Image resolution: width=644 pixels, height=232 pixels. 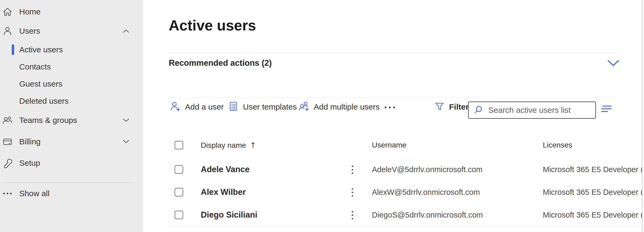 I want to click on sidebar-item-active-users: Active users, so click(x=72, y=50).